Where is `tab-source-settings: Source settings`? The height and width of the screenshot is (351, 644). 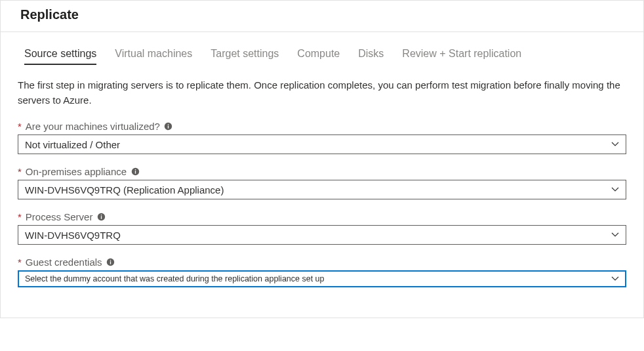 tab-source-settings: Source settings is located at coordinates (60, 56).